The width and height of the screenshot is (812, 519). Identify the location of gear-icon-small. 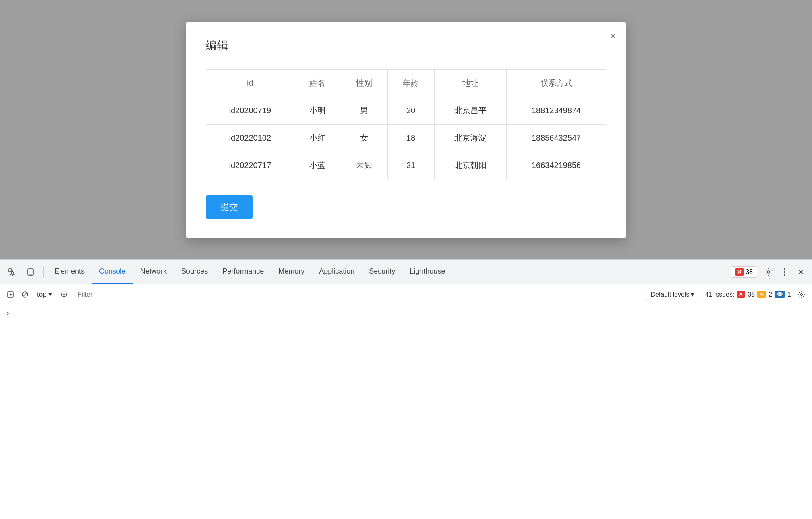
(802, 295).